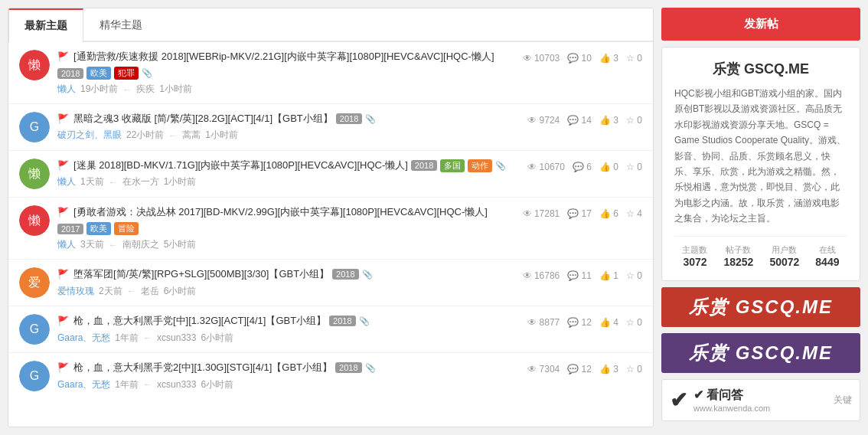 The width and height of the screenshot is (868, 435). What do you see at coordinates (761, 307) in the screenshot?
I see `logo-red-text: 乐赏 GSCQ.ME` at bounding box center [761, 307].